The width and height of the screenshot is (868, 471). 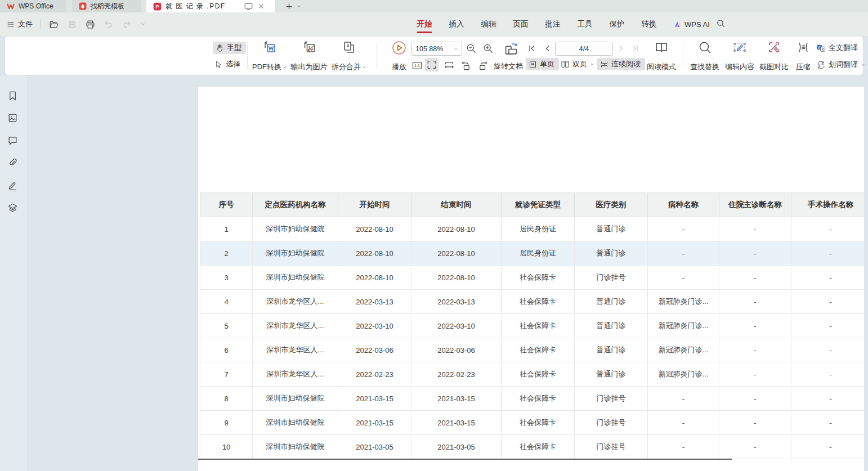 What do you see at coordinates (488, 48) in the screenshot?
I see `zoom-in-icon` at bounding box center [488, 48].